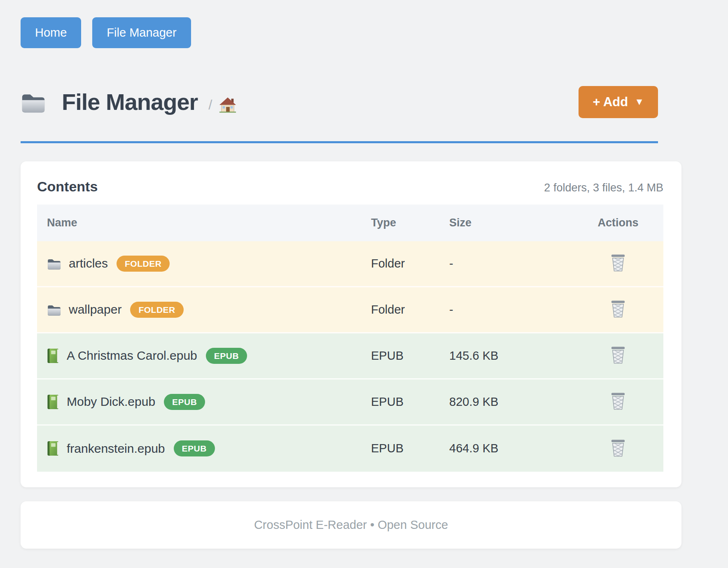 The height and width of the screenshot is (568, 728). What do you see at coordinates (610, 102) in the screenshot?
I see `add-button-label: + Add` at bounding box center [610, 102].